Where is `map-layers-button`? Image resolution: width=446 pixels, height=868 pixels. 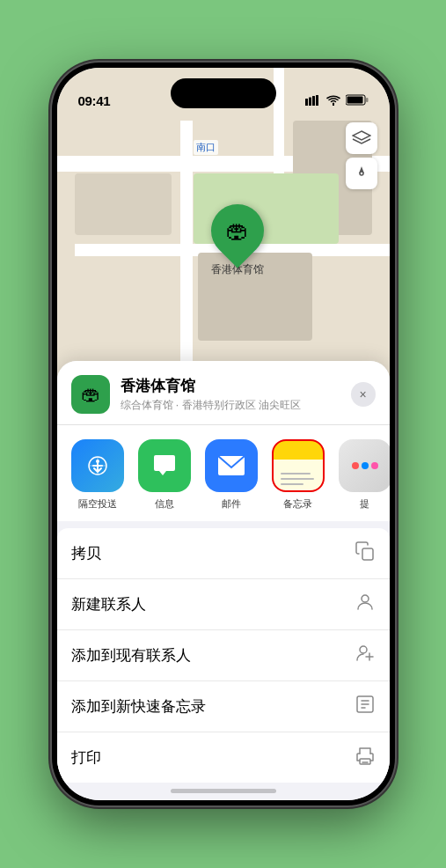 map-layers-button is located at coordinates (362, 138).